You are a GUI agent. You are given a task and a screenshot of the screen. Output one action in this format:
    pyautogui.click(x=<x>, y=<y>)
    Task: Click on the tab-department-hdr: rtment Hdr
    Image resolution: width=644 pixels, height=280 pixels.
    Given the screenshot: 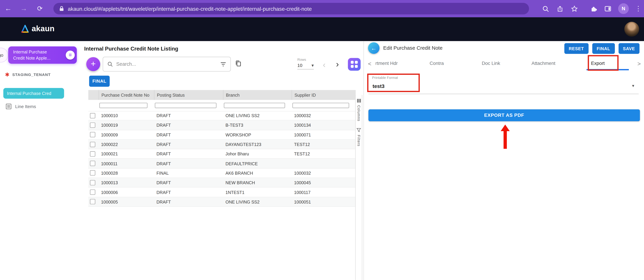 What is the action you would take?
    pyautogui.click(x=386, y=63)
    